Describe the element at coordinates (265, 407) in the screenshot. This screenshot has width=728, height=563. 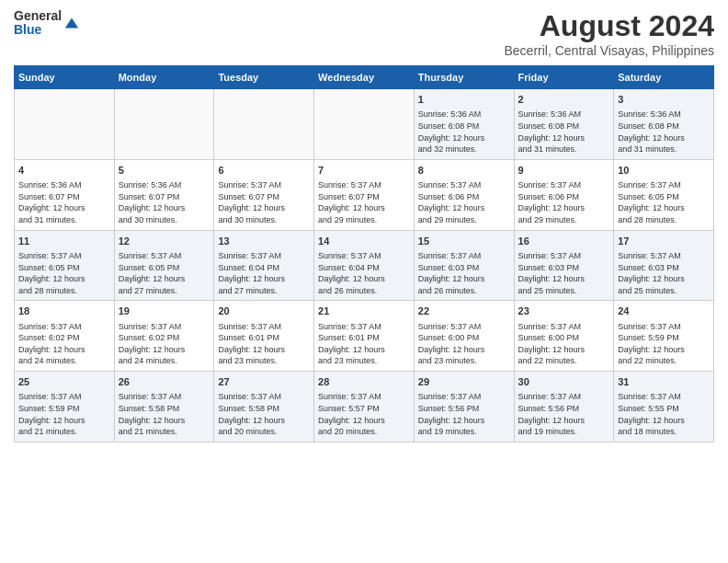
I see `calendar-cell: 27Sunrise: 5:37 AM Sunset: 5:58 PM Dayli…` at that location.